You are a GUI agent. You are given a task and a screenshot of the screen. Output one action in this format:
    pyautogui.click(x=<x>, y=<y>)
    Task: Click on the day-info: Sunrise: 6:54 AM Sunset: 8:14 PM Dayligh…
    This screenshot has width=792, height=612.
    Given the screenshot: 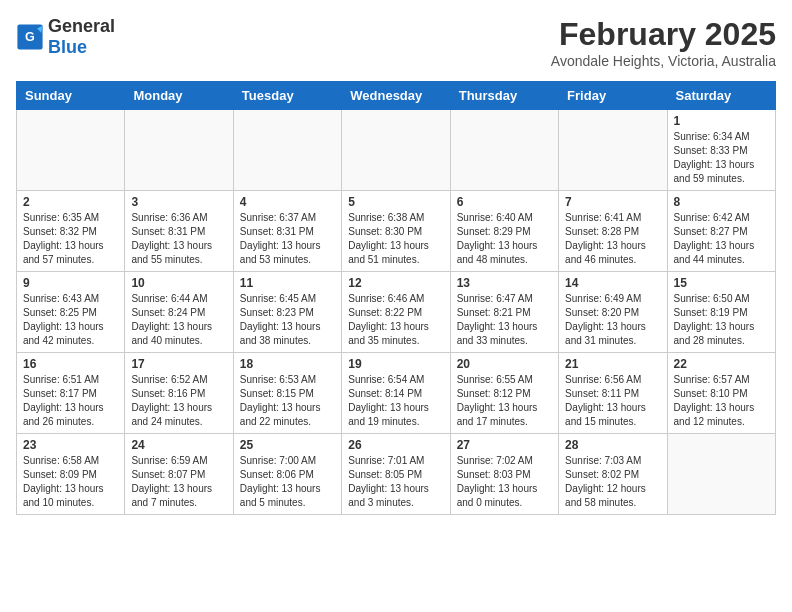 What is the action you would take?
    pyautogui.click(x=396, y=401)
    